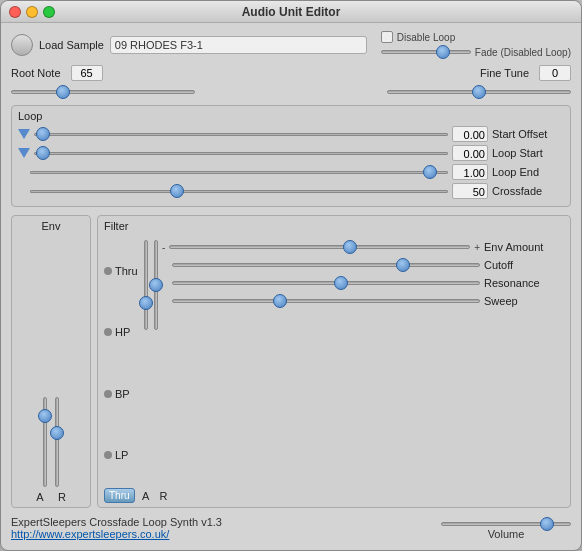 The height and width of the screenshot is (551, 582). Describe the element at coordinates (164, 496) in the screenshot. I see `filter-r-label: R` at that location.